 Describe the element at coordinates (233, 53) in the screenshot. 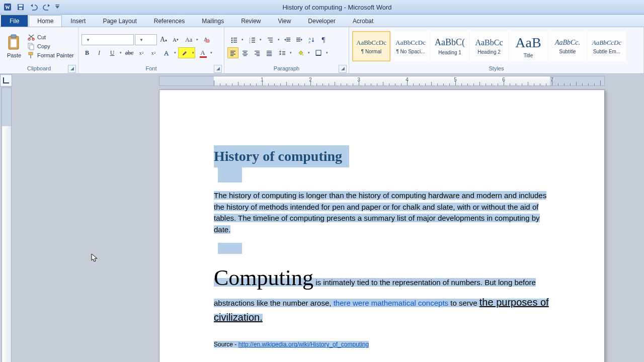

I see `align-left-icon` at that location.